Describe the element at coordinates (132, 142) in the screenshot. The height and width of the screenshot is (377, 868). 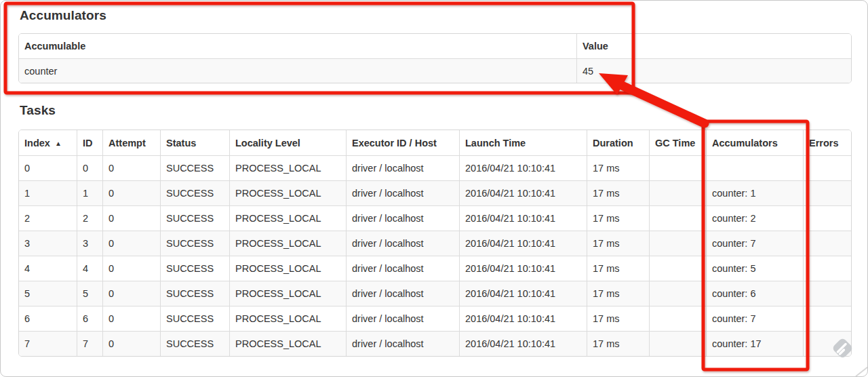
I see `column-header-attempt: Attempt` at that location.